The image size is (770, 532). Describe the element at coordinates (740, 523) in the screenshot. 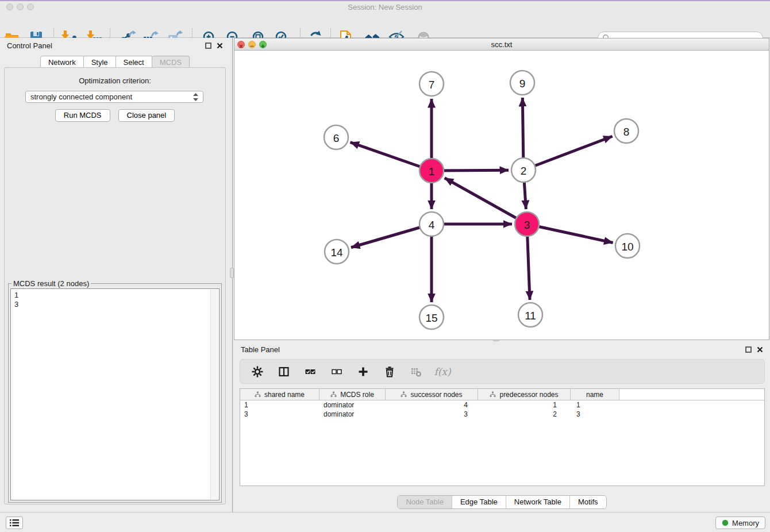

I see `memory-button: Memory` at that location.